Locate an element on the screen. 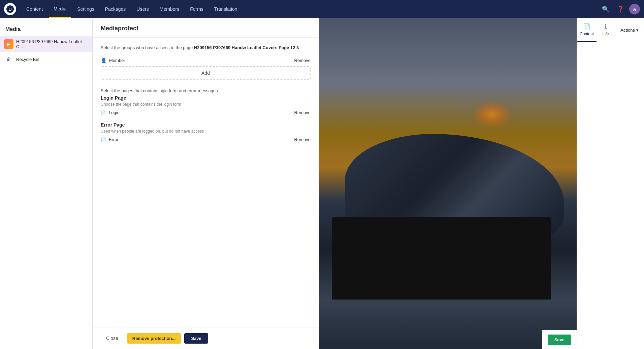 The image size is (644, 349). panel-description: Select the groups who have access to the… is located at coordinates (205, 48).